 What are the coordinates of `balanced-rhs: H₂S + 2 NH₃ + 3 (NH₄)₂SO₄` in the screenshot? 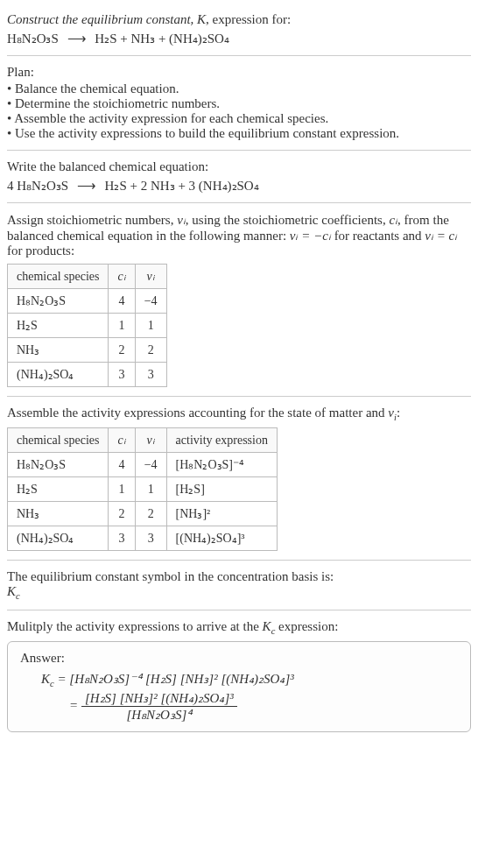 It's located at (182, 186).